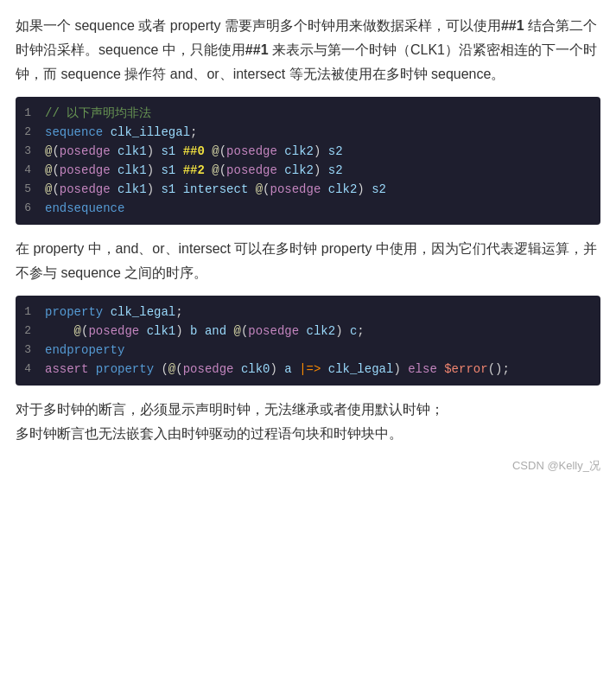  Describe the element at coordinates (513, 26) in the screenshot. I see `bold-text-1: ##1` at that location.